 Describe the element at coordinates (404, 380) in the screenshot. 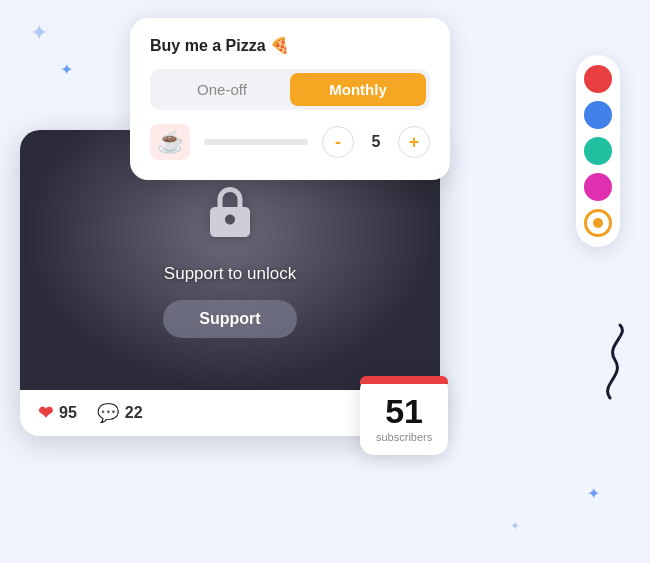

I see `badge-top-bar` at that location.